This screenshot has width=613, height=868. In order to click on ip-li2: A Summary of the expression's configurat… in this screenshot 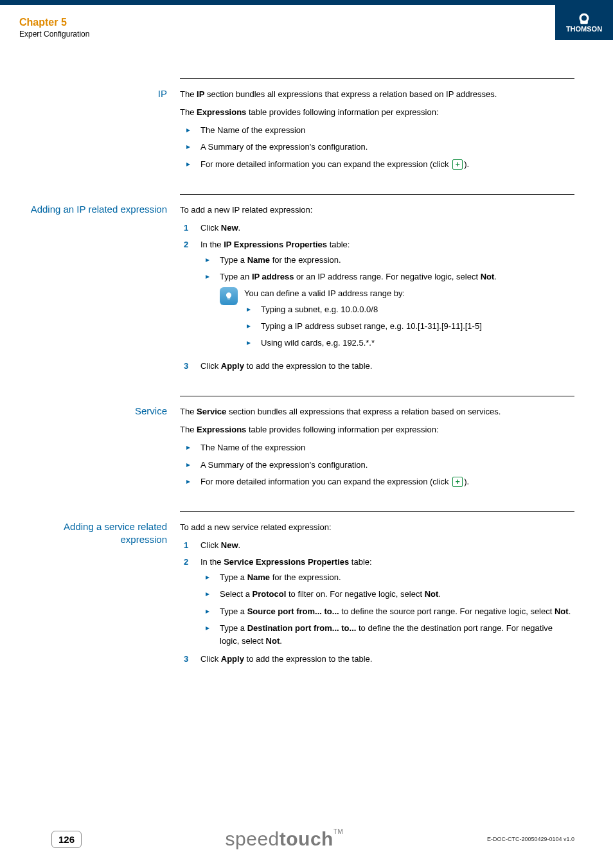, I will do `click(377, 147)`.